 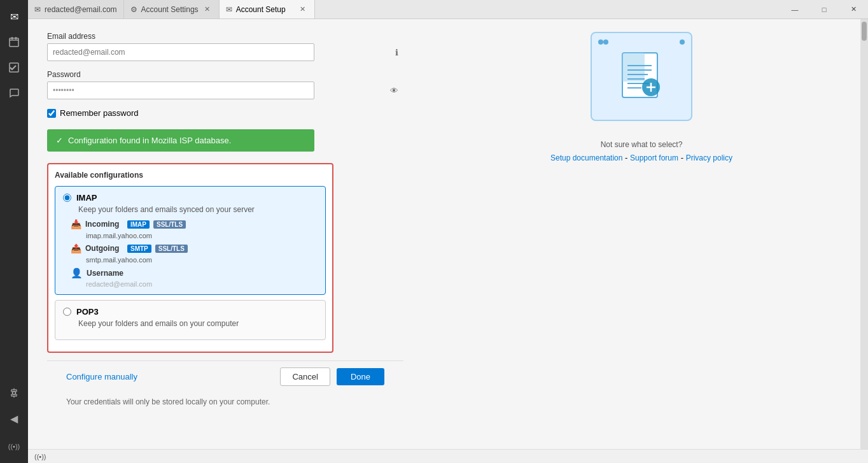 I want to click on imap-description: Keep your folders and emails synced on y…, so click(x=198, y=210).